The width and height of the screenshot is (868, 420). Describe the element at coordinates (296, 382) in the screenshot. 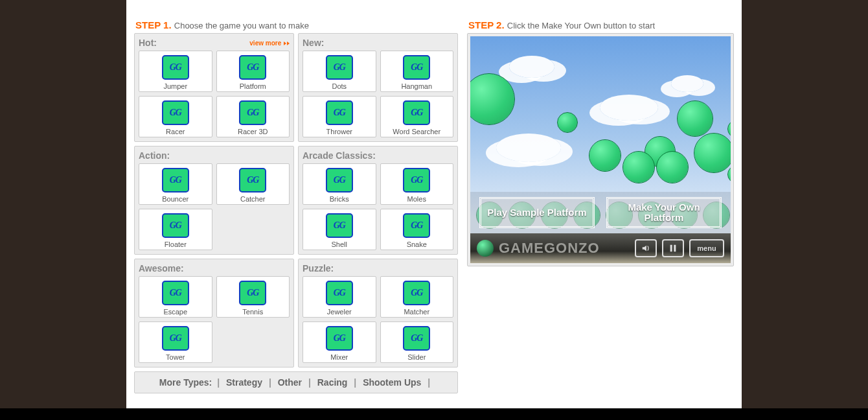

I see `more-types-bar: More Types: | Strategy | Other | Racing …` at that location.